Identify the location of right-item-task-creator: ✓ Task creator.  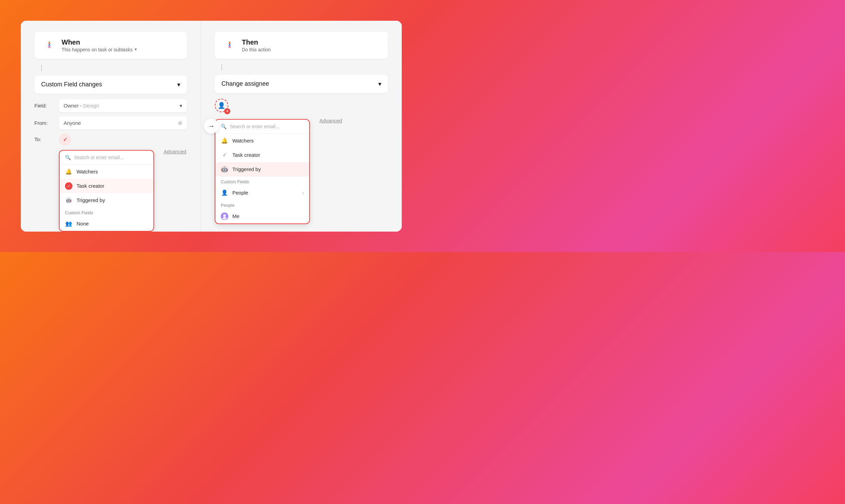
(262, 155).